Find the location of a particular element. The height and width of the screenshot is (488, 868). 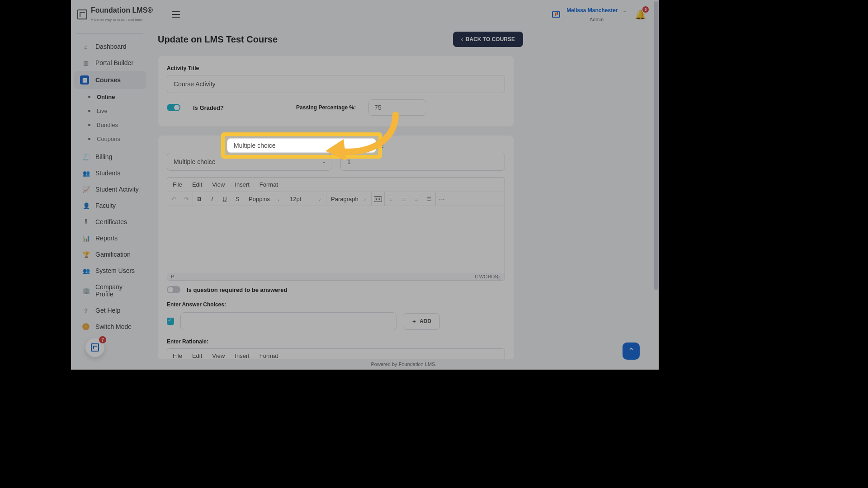

italic-icon: I is located at coordinates (212, 199).